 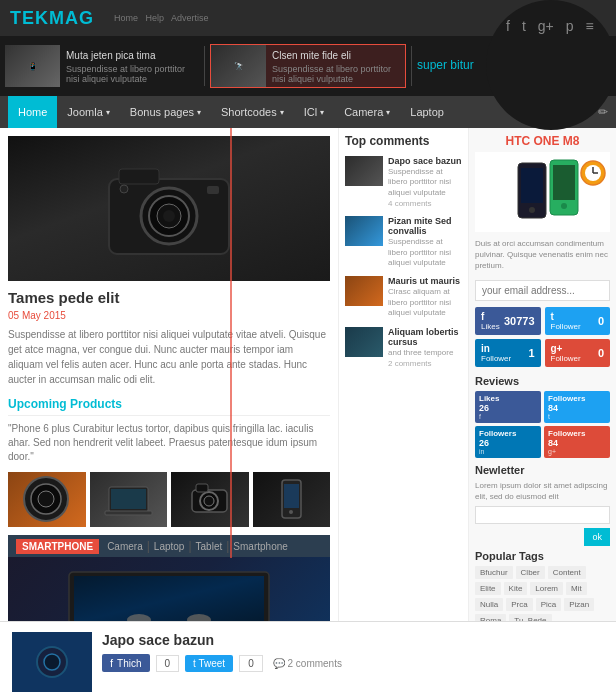 I want to click on header-links: Home Help Advertise, so click(x=162, y=18).